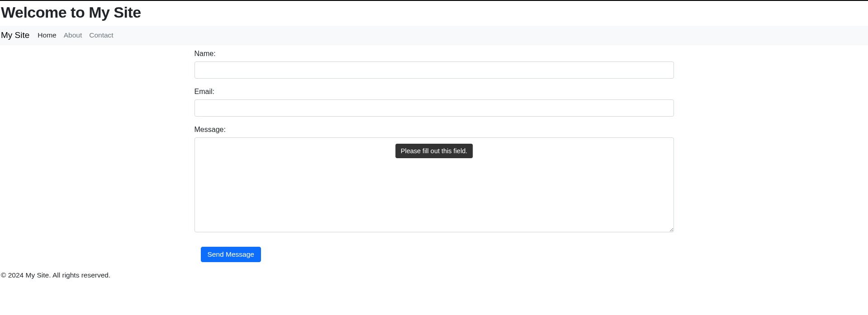 The image size is (868, 315). Describe the element at coordinates (434, 130) in the screenshot. I see `message-label: Message:` at that location.